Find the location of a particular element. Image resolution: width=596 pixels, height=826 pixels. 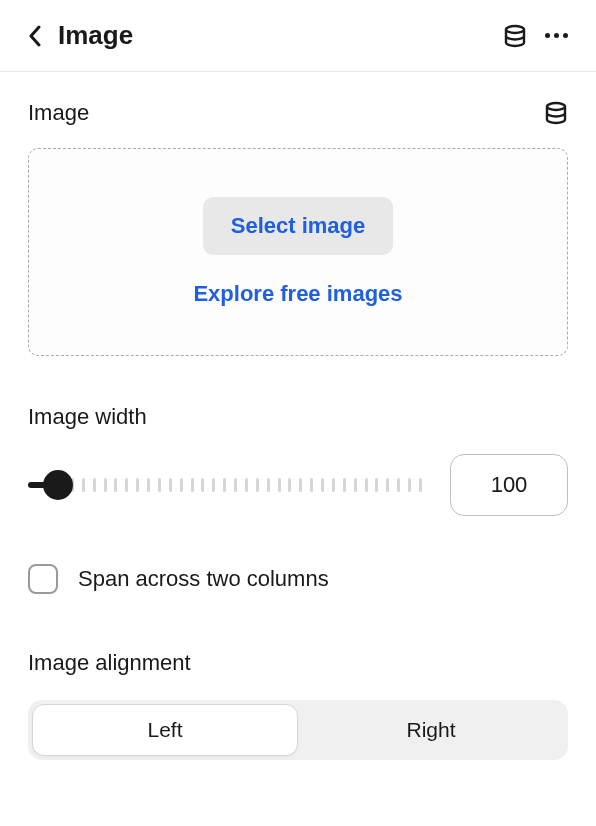

image-width-label: Image width is located at coordinates (298, 417).